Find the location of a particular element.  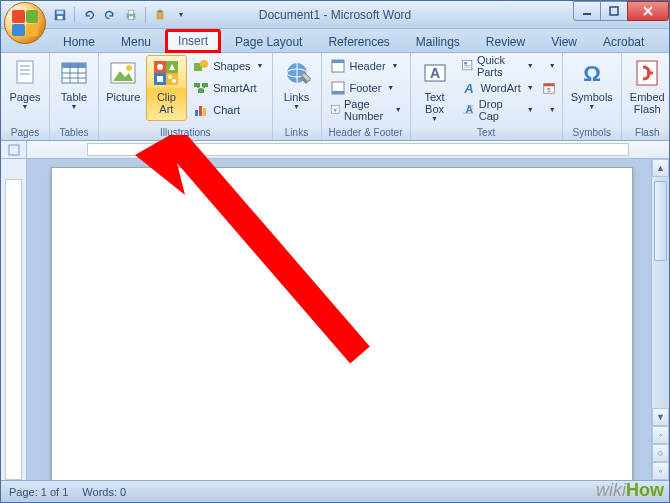

vertical-ruler is located at coordinates (14, 320).